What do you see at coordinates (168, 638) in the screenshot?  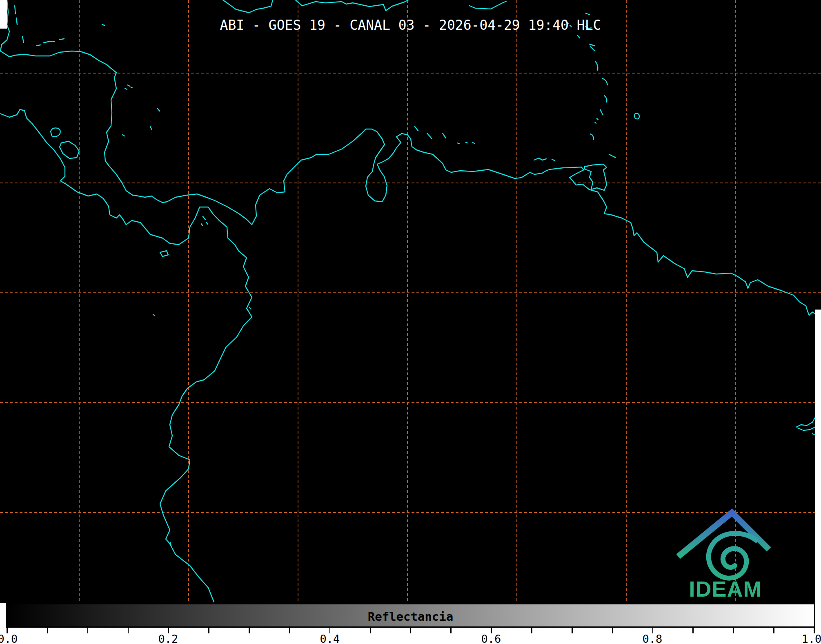 I see `tick-label-0-2: 0.2` at bounding box center [168, 638].